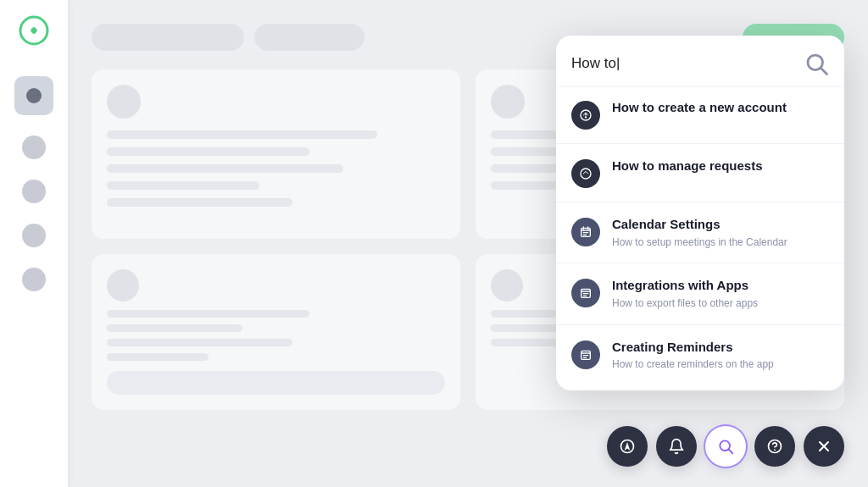 The image size is (868, 487). What do you see at coordinates (700, 293) in the screenshot?
I see `result-item-4: Integrations with Apps How to export fil…` at bounding box center [700, 293].